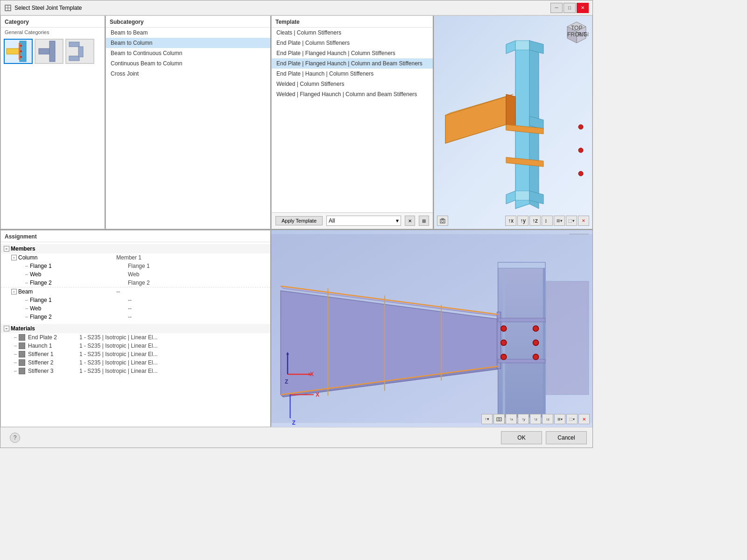 This screenshot has height=560, width=747. What do you see at coordinates (352, 33) in the screenshot?
I see `template-item-1: Cleats | Column Stiffeners` at bounding box center [352, 33].